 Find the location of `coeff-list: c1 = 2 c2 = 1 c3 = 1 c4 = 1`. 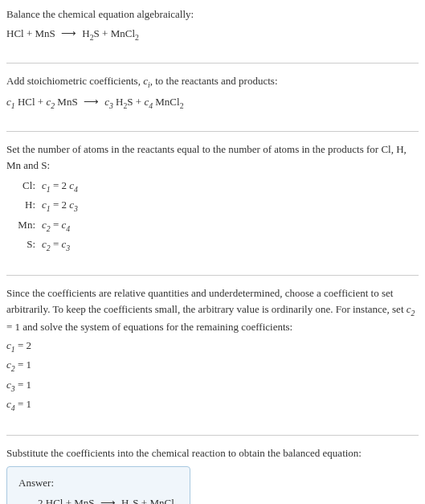

coeff-list: c1 = 2 c2 = 1 c3 = 1 c4 = 1 is located at coordinates (212, 376).